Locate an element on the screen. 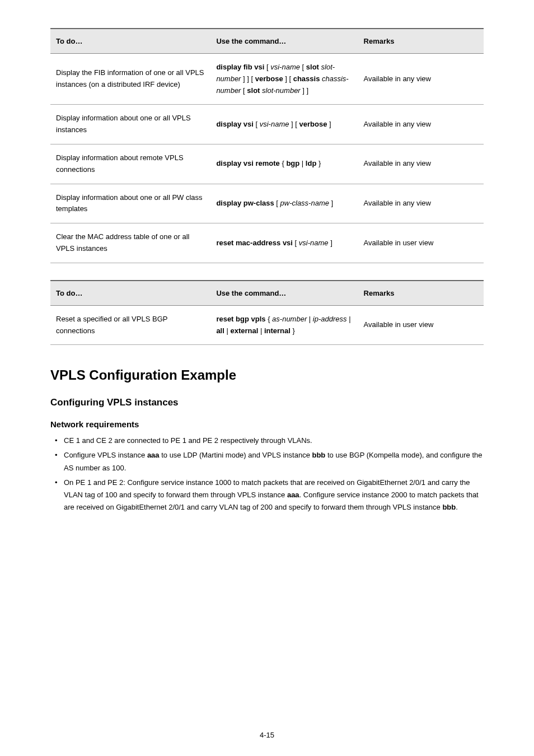 The height and width of the screenshot is (756, 534). heading-example: VPLS Configuration Example is located at coordinates (267, 375).